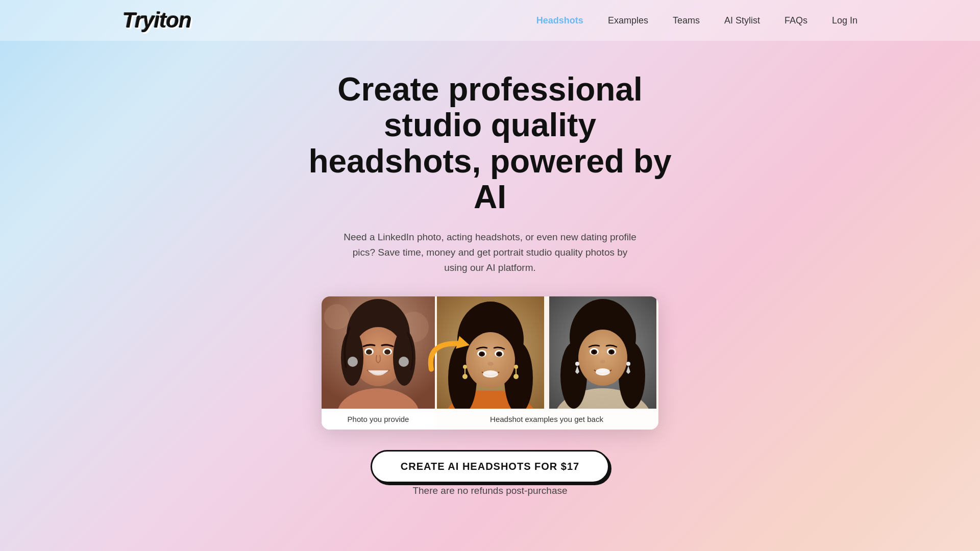 The height and width of the screenshot is (551, 980). I want to click on recent-clients-section: Recent clients ✨, so click(490, 545).